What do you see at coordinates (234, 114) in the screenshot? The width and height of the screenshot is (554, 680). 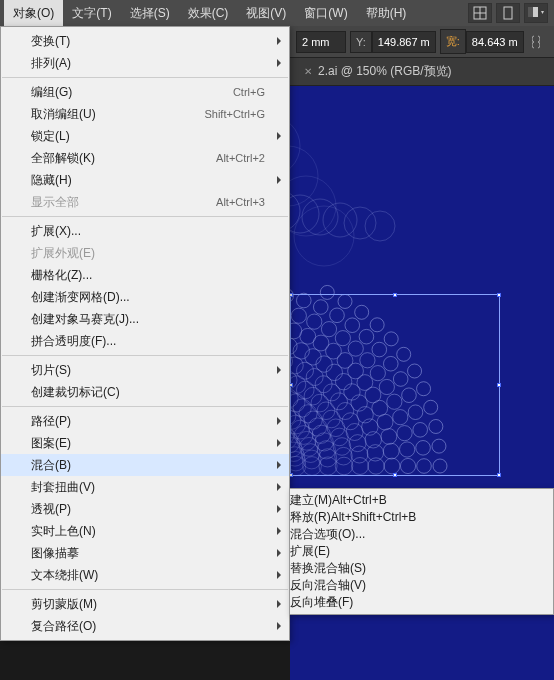 I see `menu-shortcut: Shift+Ctrl+G` at bounding box center [234, 114].